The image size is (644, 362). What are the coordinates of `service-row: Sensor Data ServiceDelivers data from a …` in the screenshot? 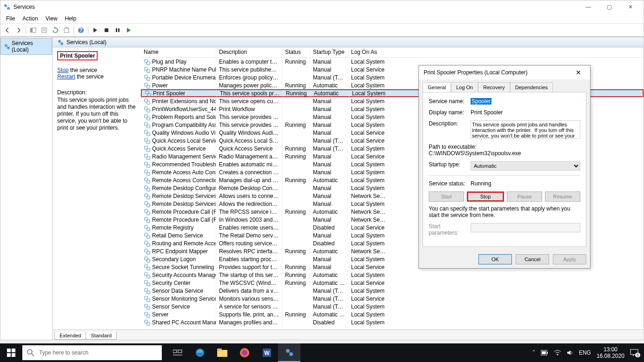 It's located at (392, 291).